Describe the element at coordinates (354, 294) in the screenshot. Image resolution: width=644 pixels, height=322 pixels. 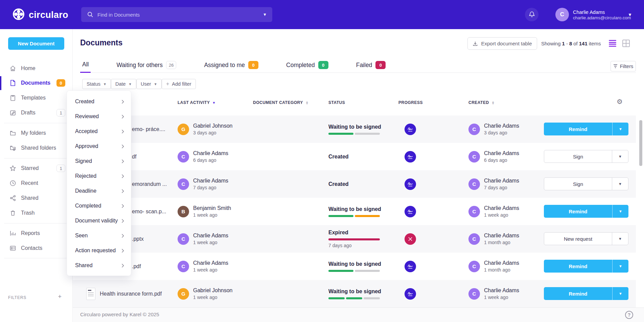
I see `table-row: Health insurance form.pdf G Gabriel John…` at that location.